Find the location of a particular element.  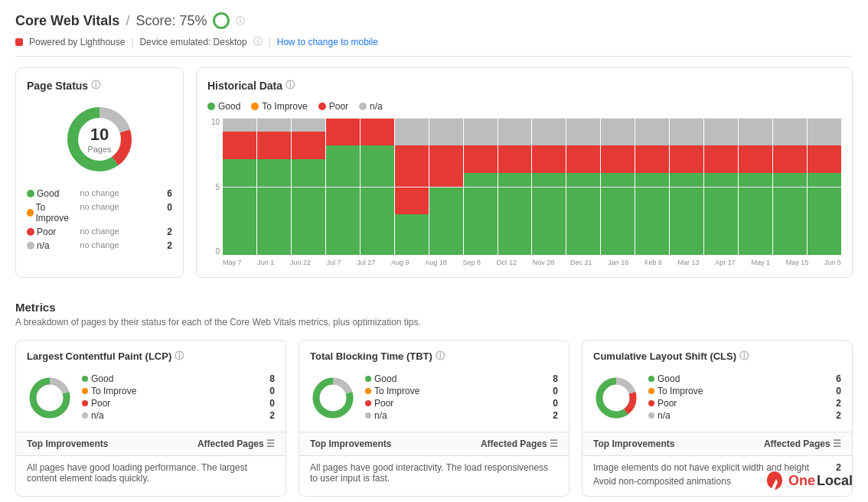

tbt-na-dot is located at coordinates (368, 416).